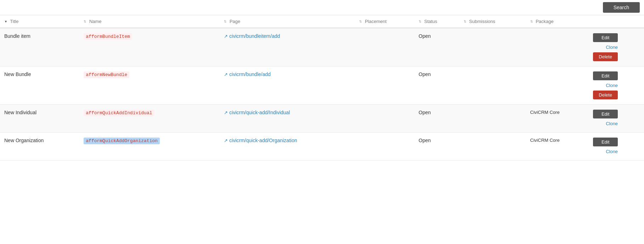 This screenshot has height=244, width=644. I want to click on col-status: ⇅ Status, so click(437, 22).